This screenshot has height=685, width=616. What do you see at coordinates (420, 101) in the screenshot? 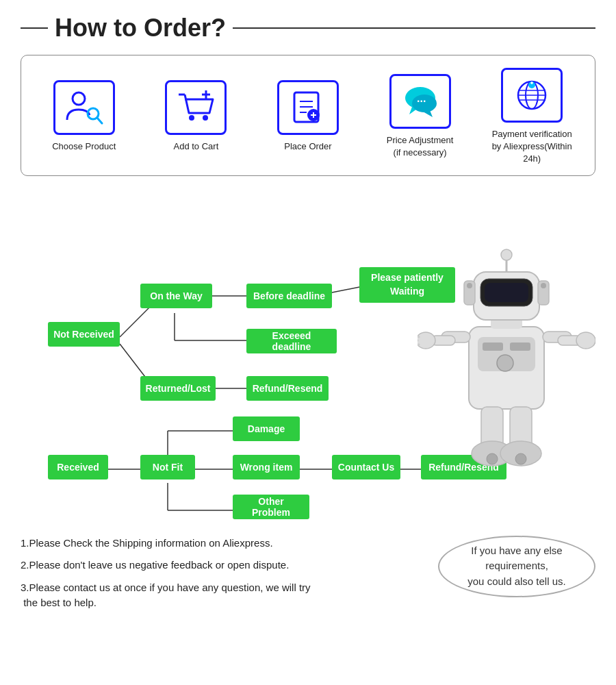
I see `chat-icon: ...` at bounding box center [420, 101].